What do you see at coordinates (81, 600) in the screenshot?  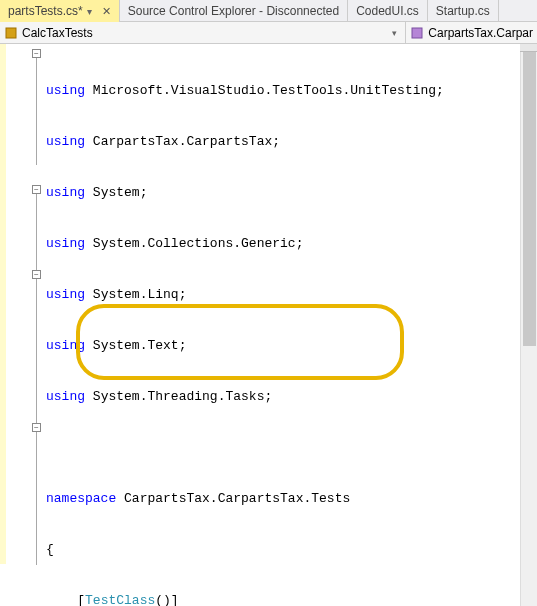 I see `bracket: [` at bounding box center [81, 600].